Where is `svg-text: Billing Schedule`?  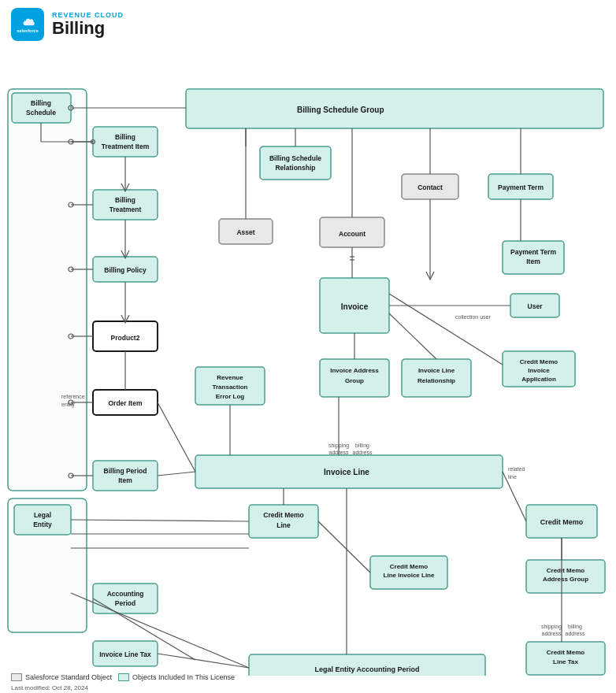 svg-text: Billing Schedule is located at coordinates (295, 158).